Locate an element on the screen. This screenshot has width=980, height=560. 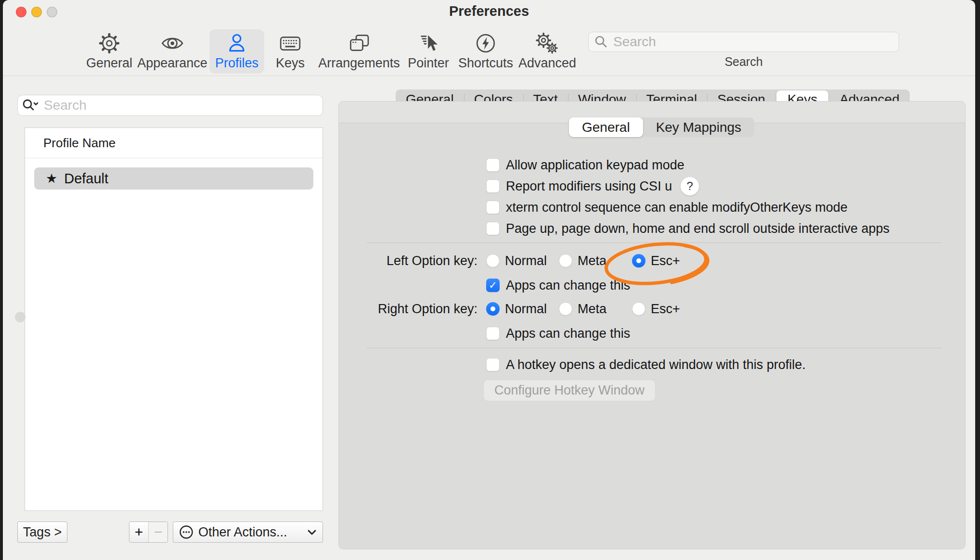
profile-name-column-header: Profile Name is located at coordinates (79, 143).